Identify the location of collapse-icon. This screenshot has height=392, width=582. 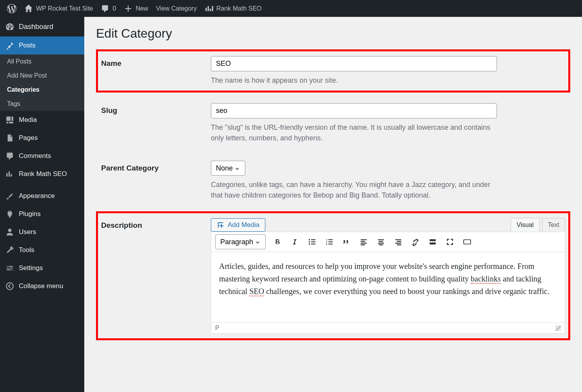
(10, 286).